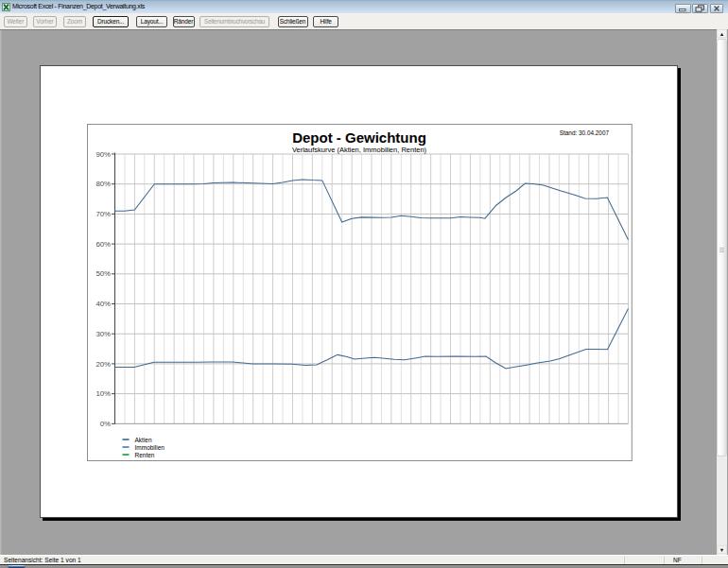 The height and width of the screenshot is (568, 728). Describe the element at coordinates (584, 132) in the screenshot. I see `svg-text: Stand: 30.04.2007` at that location.